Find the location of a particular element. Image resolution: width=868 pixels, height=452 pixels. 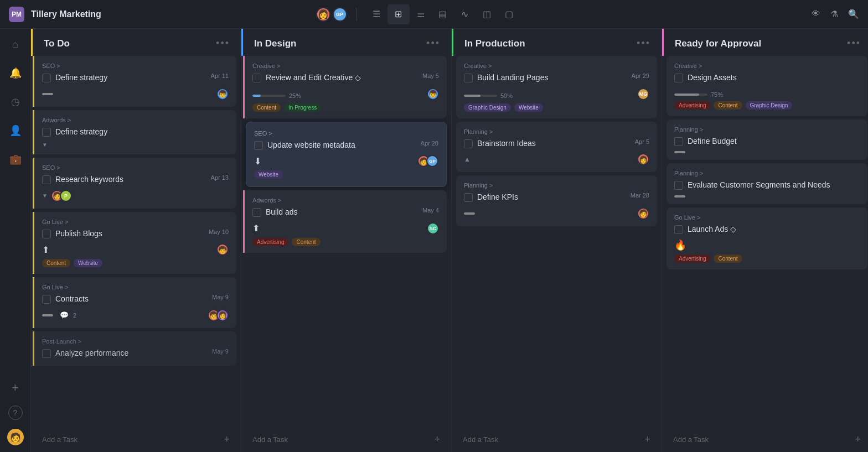

card-meta: ▲ 👩 is located at coordinates (557, 159).